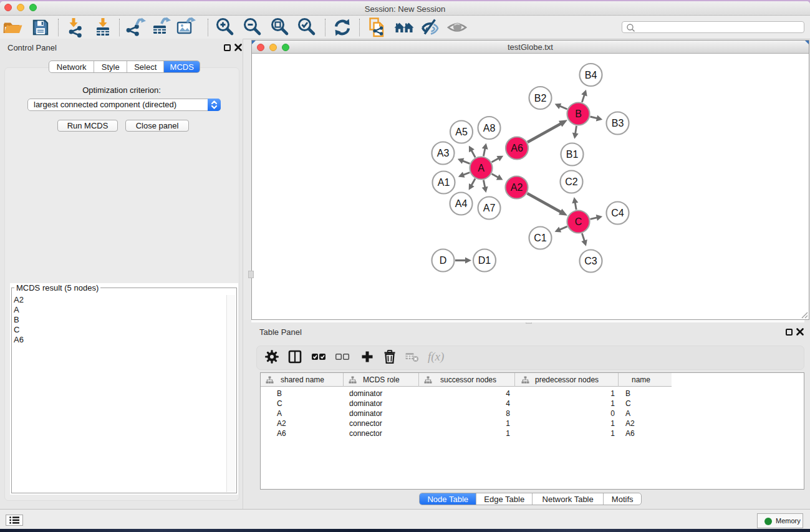 This screenshot has width=810, height=532. I want to click on svg-text: A1, so click(444, 182).